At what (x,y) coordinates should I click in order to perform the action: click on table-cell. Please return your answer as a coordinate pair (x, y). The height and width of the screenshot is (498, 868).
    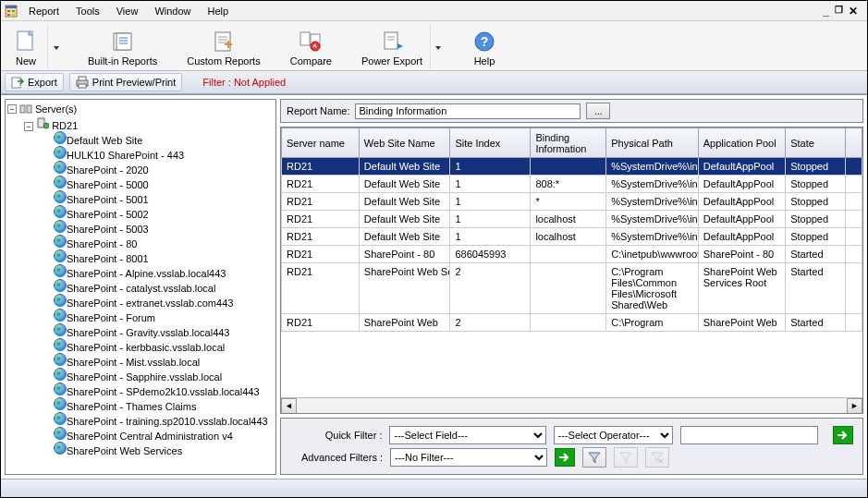
    Looking at the image, I should click on (568, 288).